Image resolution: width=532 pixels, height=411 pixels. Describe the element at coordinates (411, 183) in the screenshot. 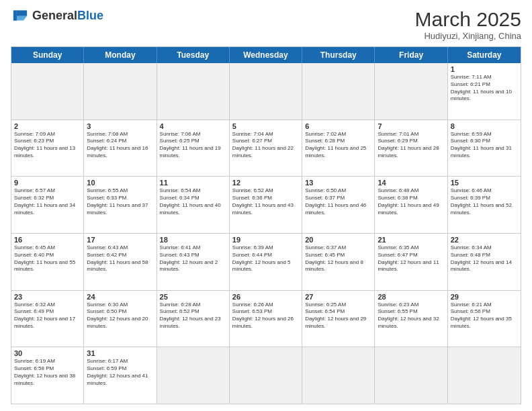

I see `day-number: 14` at that location.